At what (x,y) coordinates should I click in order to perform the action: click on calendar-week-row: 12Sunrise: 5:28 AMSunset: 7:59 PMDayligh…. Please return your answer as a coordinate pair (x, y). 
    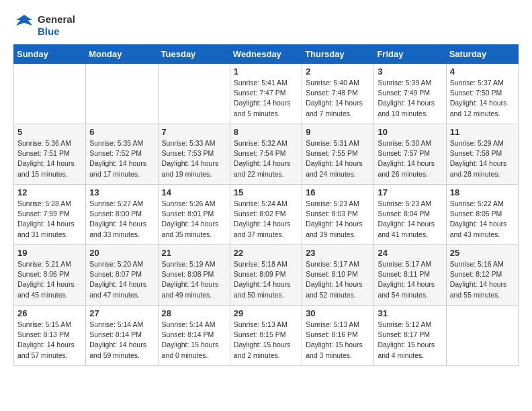
    Looking at the image, I should click on (266, 215).